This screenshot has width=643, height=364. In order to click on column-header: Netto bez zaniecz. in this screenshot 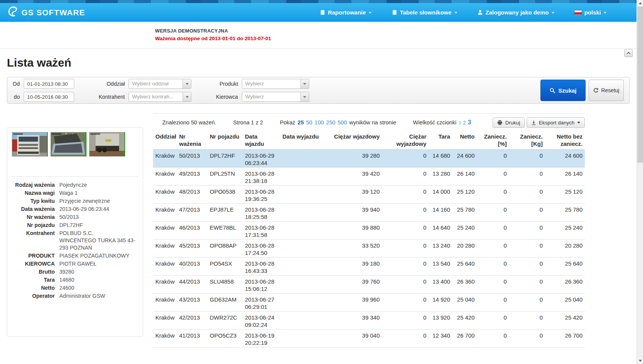, I will do `click(565, 140)`.